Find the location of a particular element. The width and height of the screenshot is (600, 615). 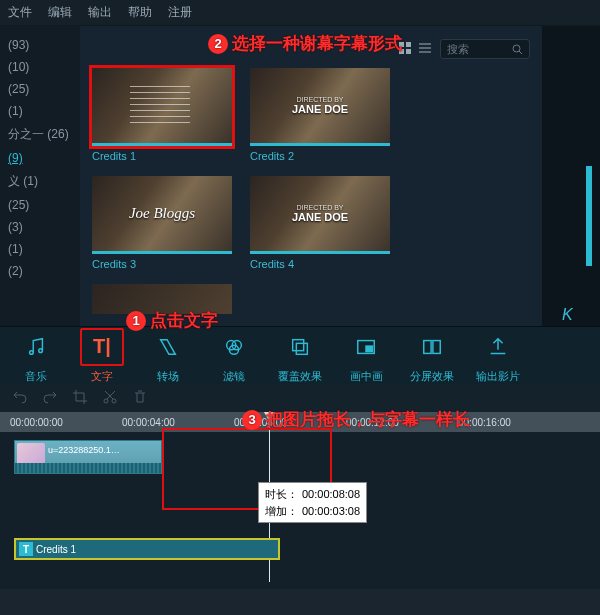

tool-text: T|文字 is located at coordinates (102, 356).